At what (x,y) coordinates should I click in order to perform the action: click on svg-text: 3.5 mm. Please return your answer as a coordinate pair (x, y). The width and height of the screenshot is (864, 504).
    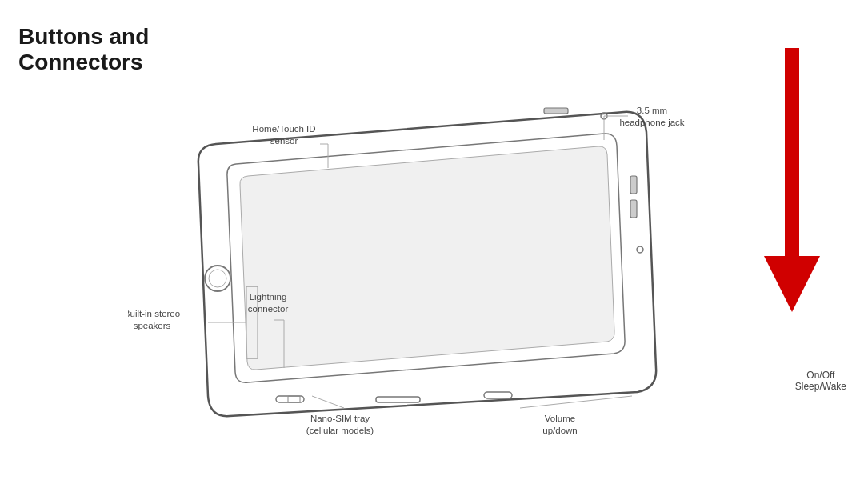
    Looking at the image, I should click on (652, 110).